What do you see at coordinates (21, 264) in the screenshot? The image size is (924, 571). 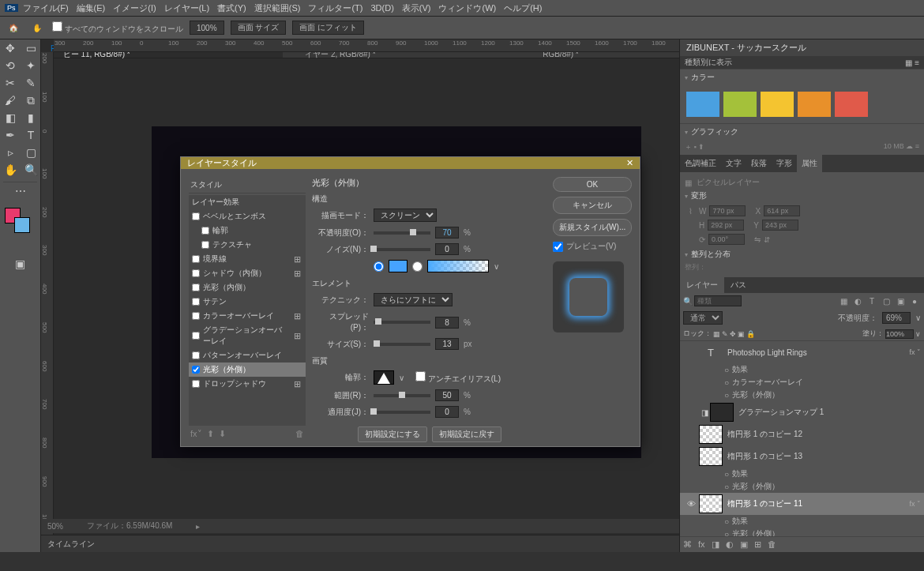 I see `quickmask-icon: ▣` at bounding box center [21, 264].